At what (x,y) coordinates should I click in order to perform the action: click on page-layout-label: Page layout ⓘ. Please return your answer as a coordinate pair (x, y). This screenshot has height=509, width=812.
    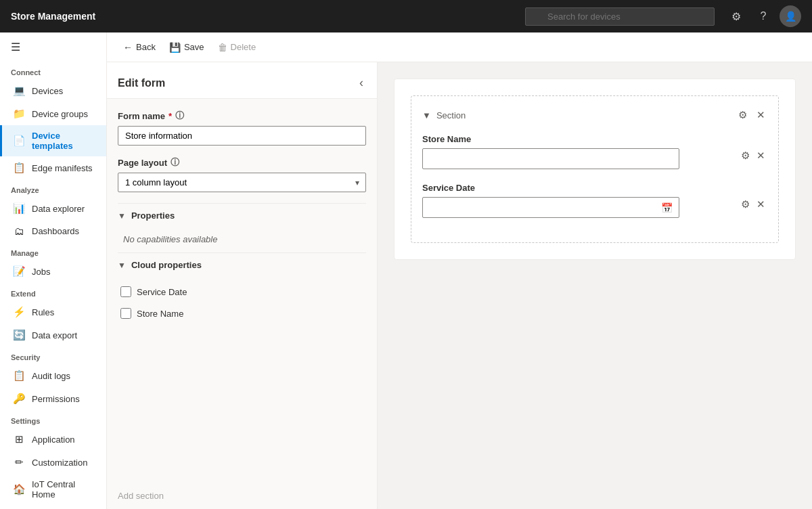
    Looking at the image, I should click on (242, 162).